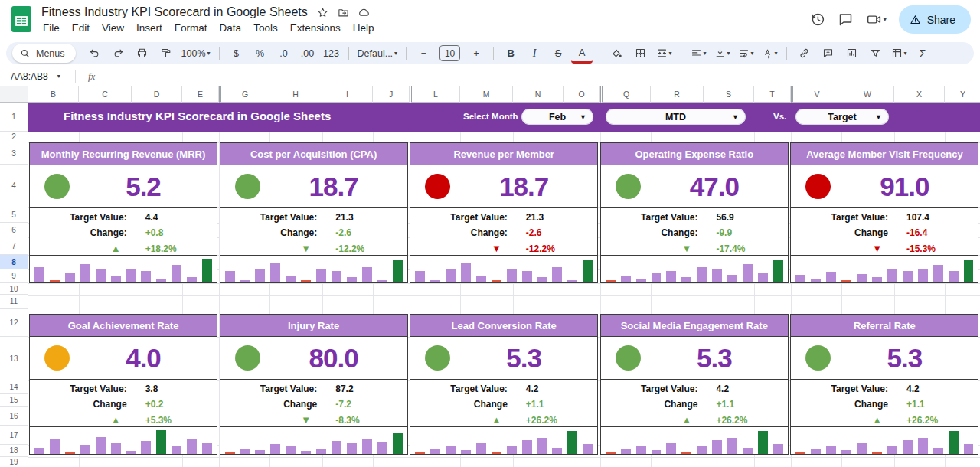 This screenshot has width=980, height=467. What do you see at coordinates (423, 54) in the screenshot?
I see `decrease-font-size-button: −` at bounding box center [423, 54].